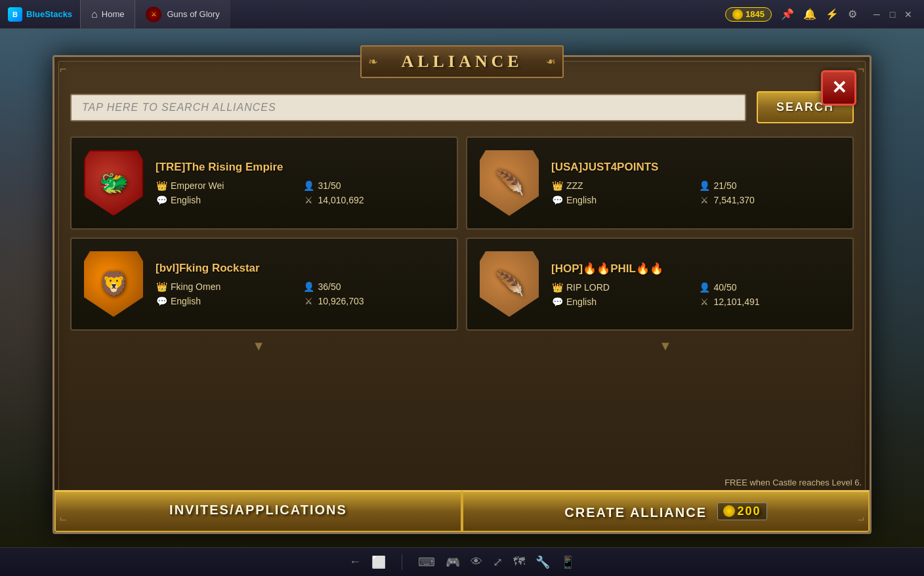  What do you see at coordinates (462, 62) in the screenshot?
I see `modal-title-banner: ALLIANCE` at bounding box center [462, 62].